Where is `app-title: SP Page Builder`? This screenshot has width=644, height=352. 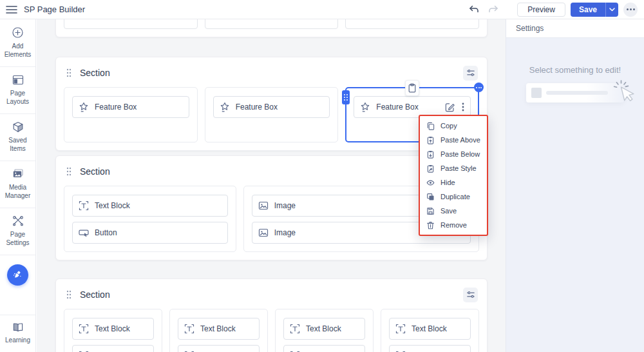 app-title: SP Page Builder is located at coordinates (54, 9).